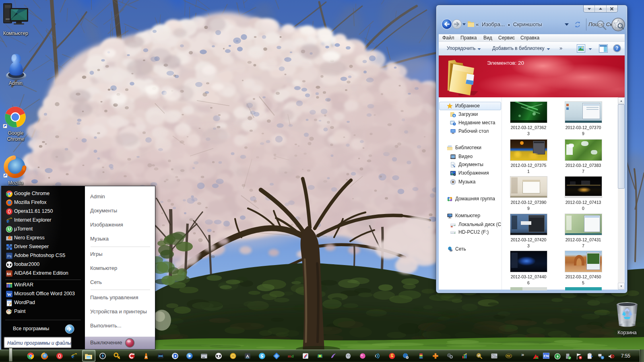 This screenshot has width=644, height=362. I want to click on svg-text: ex, so click(204, 357).